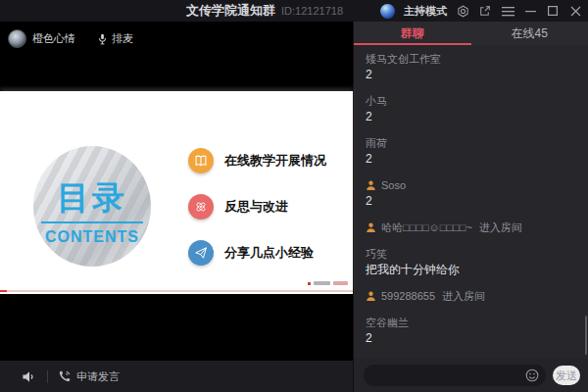 The height and width of the screenshot is (392, 588). What do you see at coordinates (92, 206) in the screenshot?
I see `toc-photo-circle: 目录 CONTENTS` at bounding box center [92, 206].